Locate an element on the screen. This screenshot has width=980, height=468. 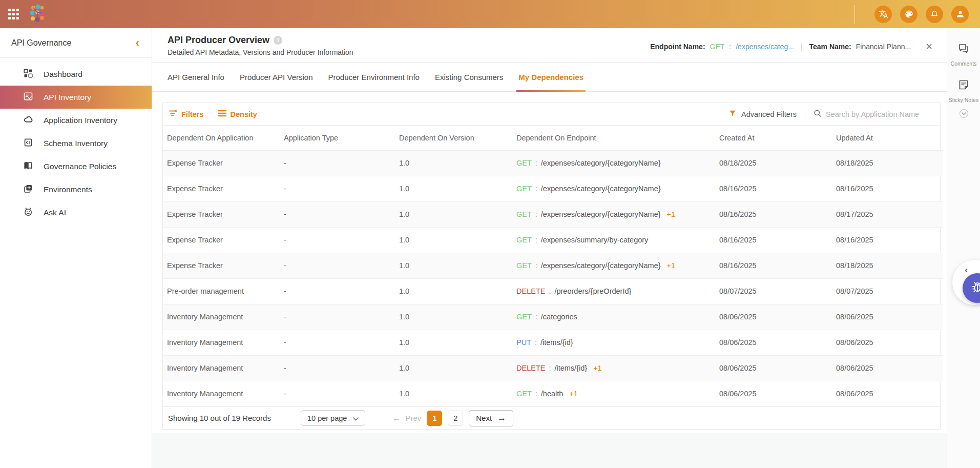
table-row: Pre-order management - 1.0 DELETE:/preor… is located at coordinates (553, 291).